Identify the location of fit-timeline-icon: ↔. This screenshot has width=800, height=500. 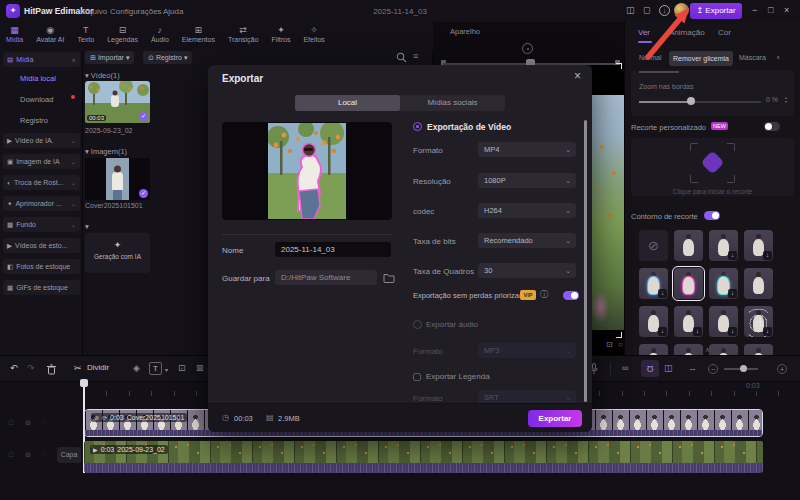
(692, 368).